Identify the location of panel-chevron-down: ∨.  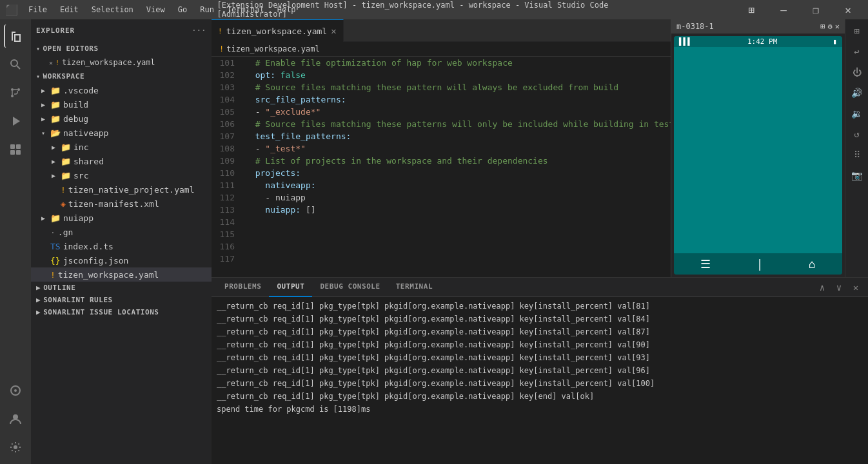
(839, 287).